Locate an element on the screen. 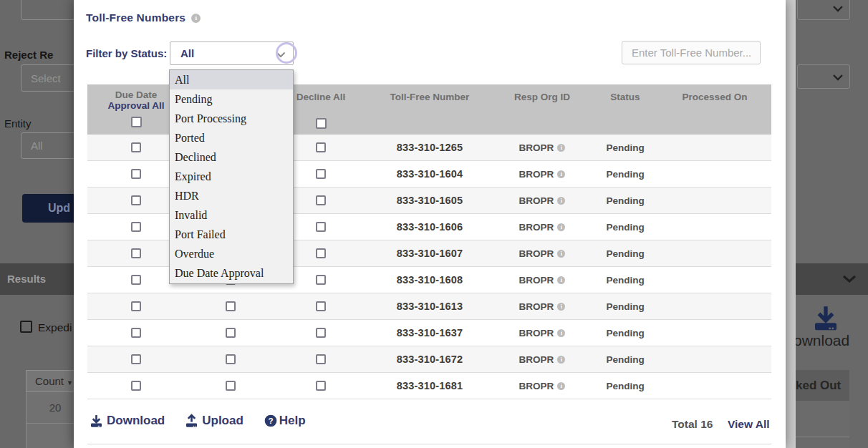 The height and width of the screenshot is (448, 868). dropdown-option: Expired is located at coordinates (231, 176).